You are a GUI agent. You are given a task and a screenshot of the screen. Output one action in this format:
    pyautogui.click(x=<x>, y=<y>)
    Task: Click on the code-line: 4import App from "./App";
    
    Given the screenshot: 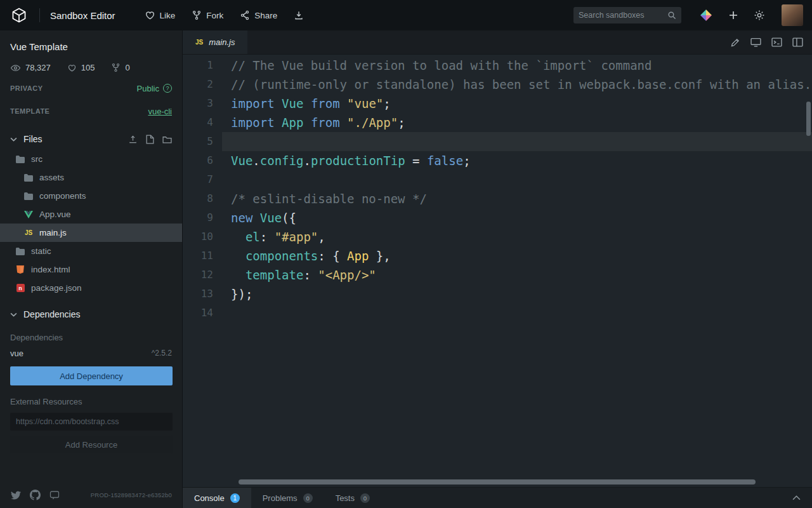 What is the action you would take?
    pyautogui.click(x=497, y=123)
    